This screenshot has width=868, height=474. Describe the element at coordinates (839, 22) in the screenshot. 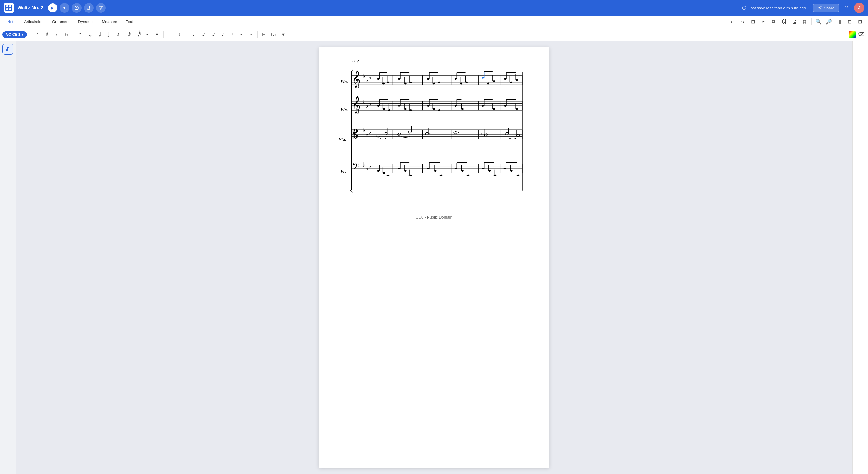

I see `barlines-button: |||` at that location.